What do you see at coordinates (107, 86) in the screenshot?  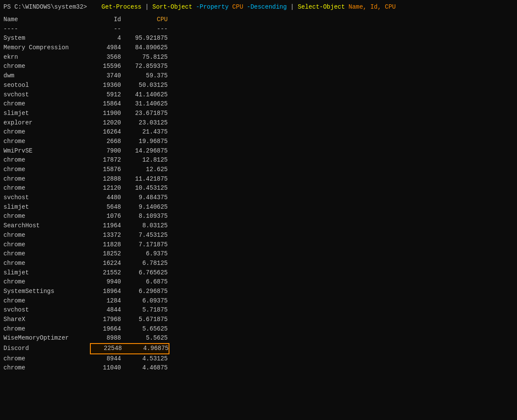 I see `cell-id: 19360` at bounding box center [107, 86].